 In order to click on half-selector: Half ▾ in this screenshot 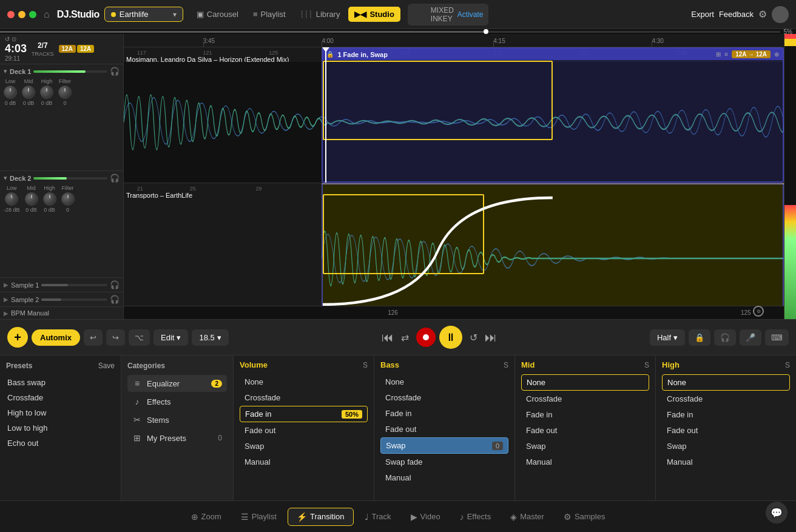, I will do `click(667, 337)`.